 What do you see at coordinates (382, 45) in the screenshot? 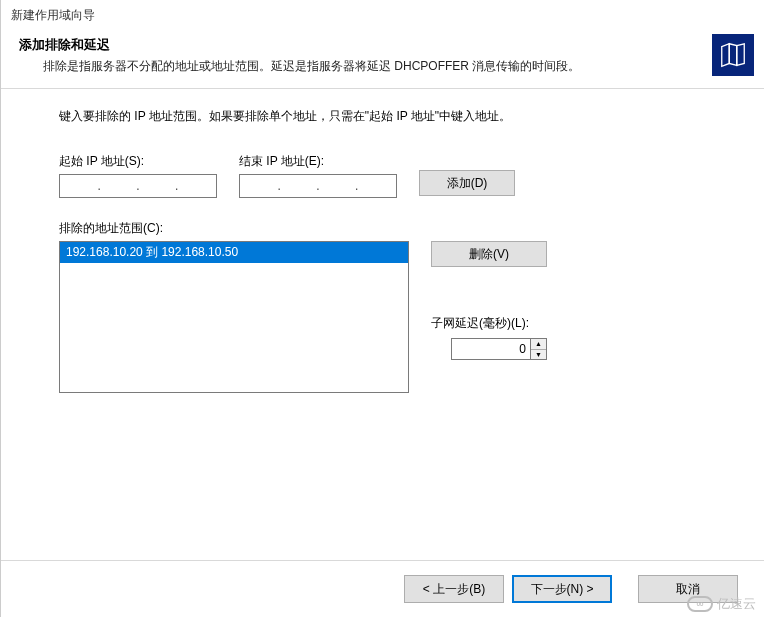
I see `header-title: 添加排除和延迟` at bounding box center [382, 45].